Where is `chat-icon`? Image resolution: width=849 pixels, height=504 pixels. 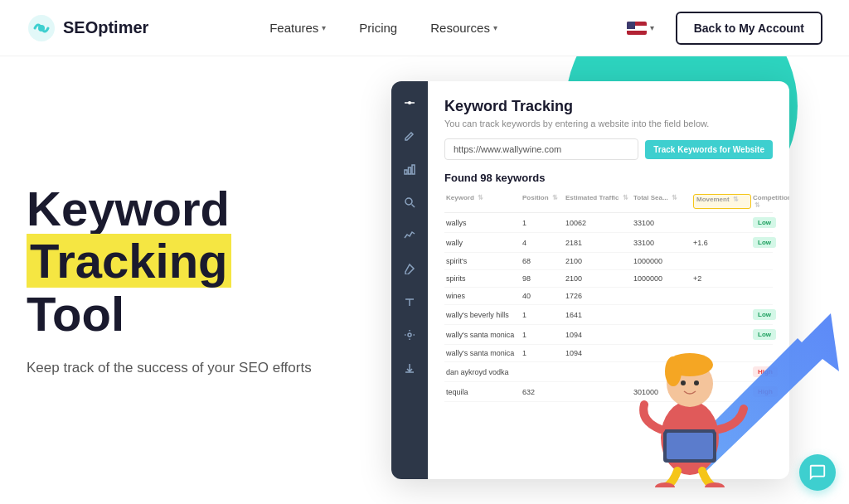
chat-icon is located at coordinates (817, 472).